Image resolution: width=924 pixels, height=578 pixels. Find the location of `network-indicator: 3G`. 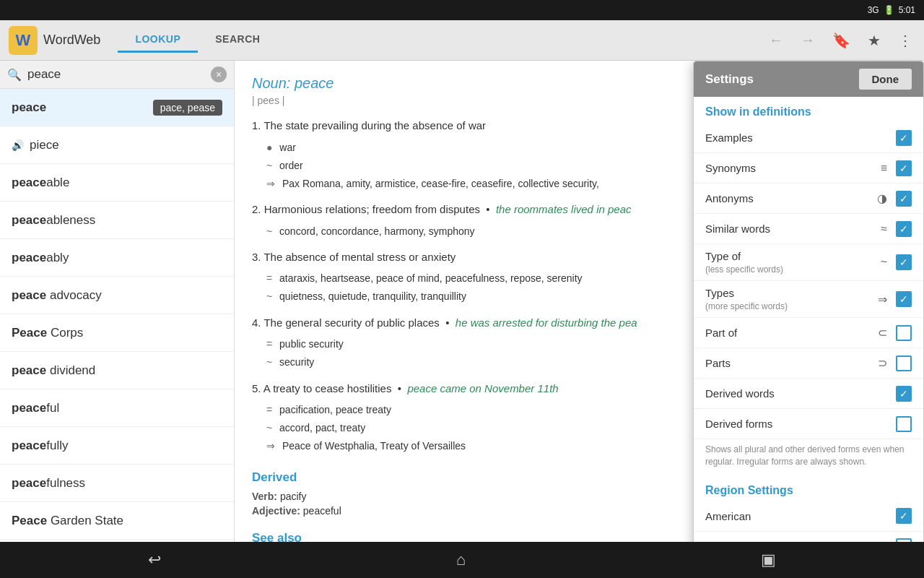

network-indicator: 3G is located at coordinates (873, 10).